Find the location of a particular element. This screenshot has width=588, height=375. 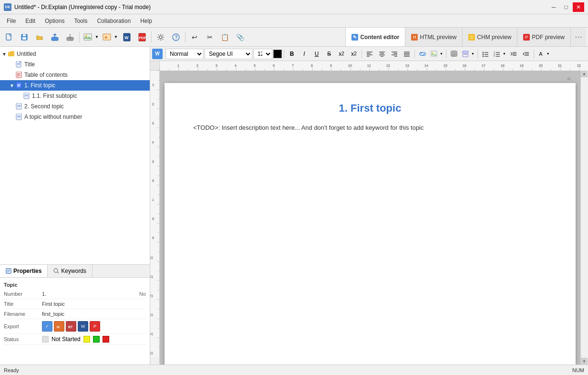

menu-options: Options is located at coordinates (54, 21).